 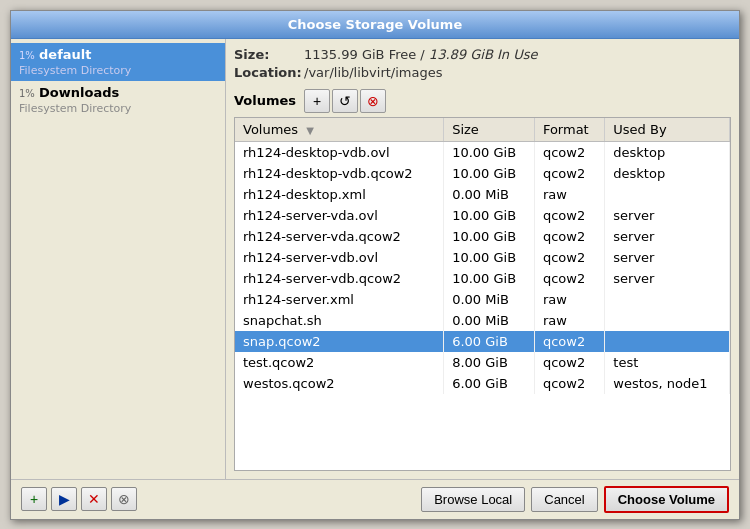 I want to click on cancel-button: Cancel, so click(x=564, y=500).